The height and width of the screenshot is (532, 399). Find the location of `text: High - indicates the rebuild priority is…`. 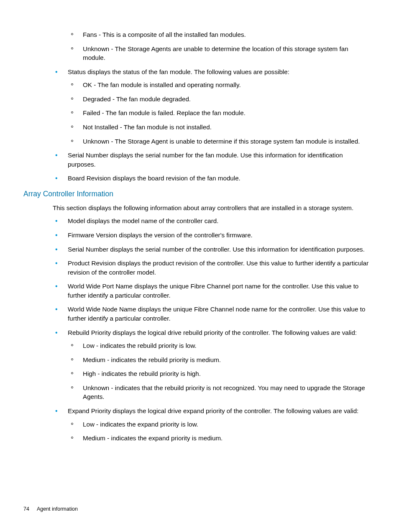

text: High - indicates the rebuild priority is… is located at coordinates (142, 373).